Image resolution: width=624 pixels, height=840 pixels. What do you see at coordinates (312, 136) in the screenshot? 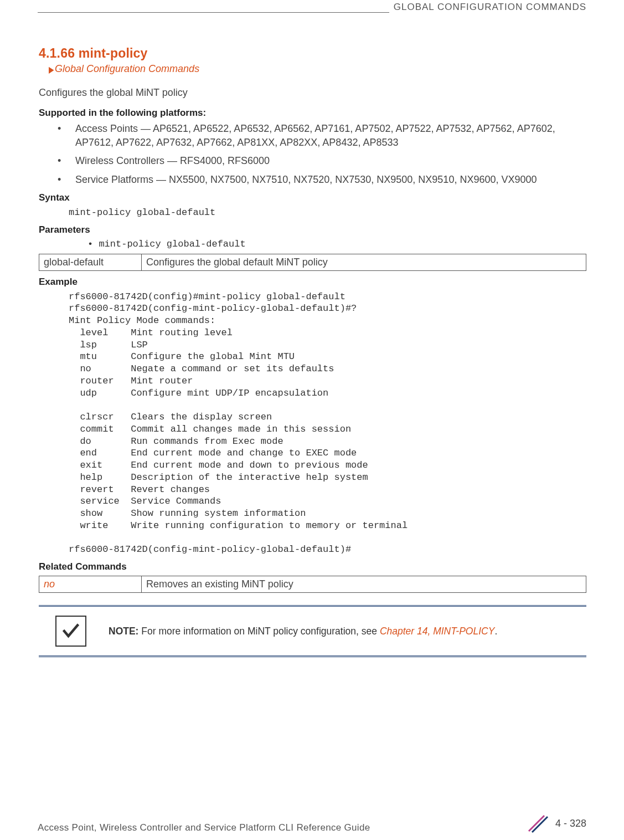
I see `list-item: Access Points — AP6521, AP6522, AP6532, …` at bounding box center [312, 136].